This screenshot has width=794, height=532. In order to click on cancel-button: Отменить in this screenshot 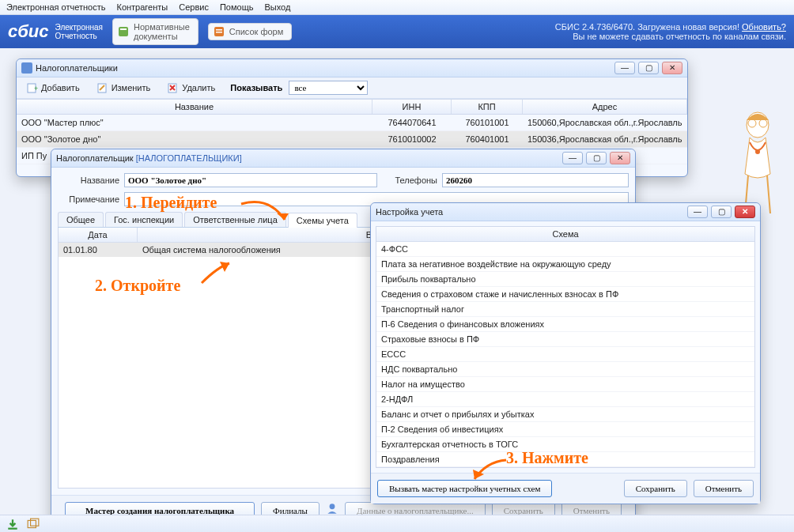, I will do `click(724, 489)`.